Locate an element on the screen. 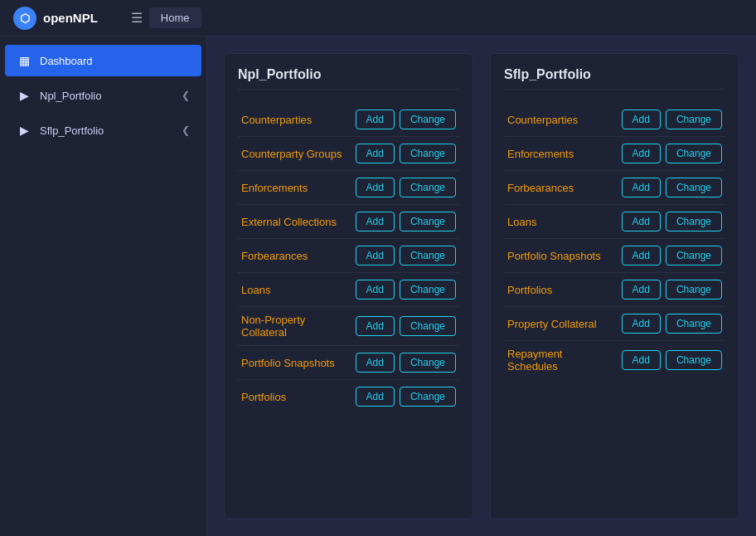 The width and height of the screenshot is (756, 536). sidebar-sflp-label: Sflp_Portfolio is located at coordinates (106, 131).